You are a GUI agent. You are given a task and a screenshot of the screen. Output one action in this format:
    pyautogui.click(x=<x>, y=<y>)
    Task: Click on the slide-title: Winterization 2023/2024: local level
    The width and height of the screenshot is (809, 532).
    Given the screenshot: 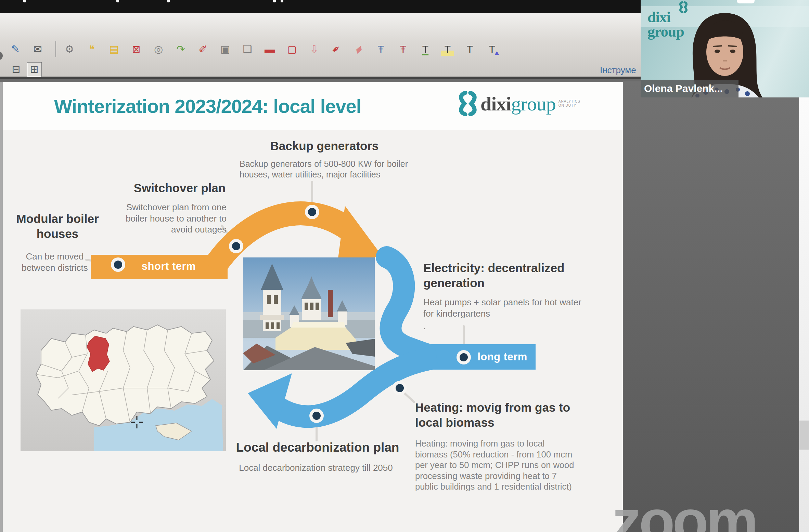 What is the action you would take?
    pyautogui.click(x=207, y=106)
    